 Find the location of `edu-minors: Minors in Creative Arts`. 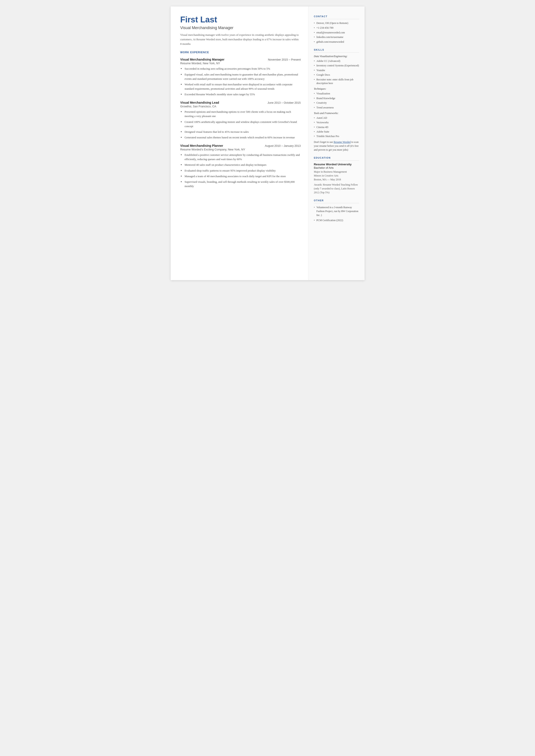

edu-minors: Minors in Creative Arts is located at coordinates (337, 176).